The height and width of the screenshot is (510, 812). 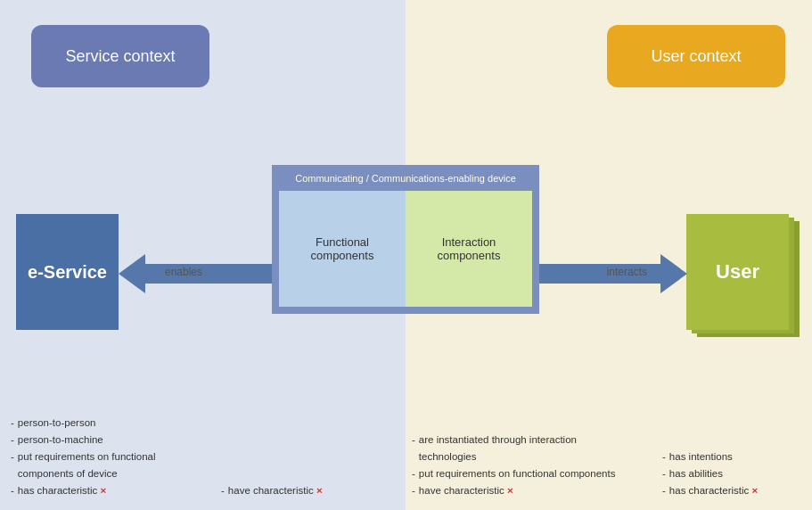 I want to click on eservice-box: e-Service, so click(x=68, y=272).